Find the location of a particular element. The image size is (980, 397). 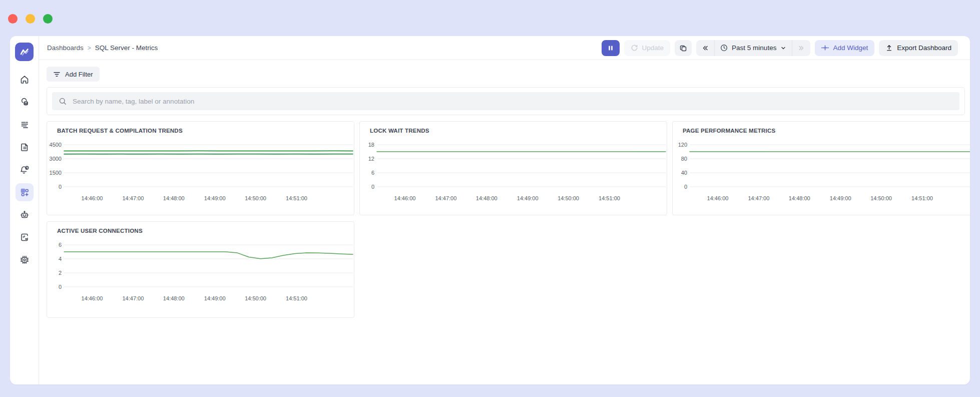

pause-icon is located at coordinates (611, 48).